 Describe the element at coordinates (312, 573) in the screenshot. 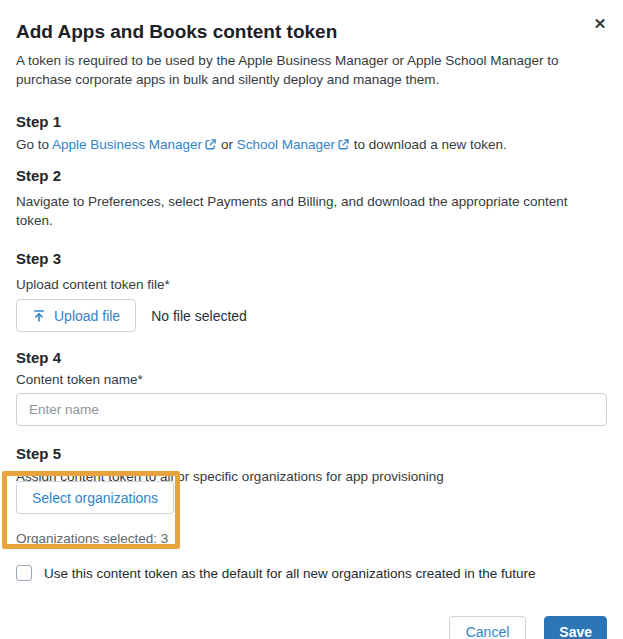

I see `default-token-checkbox-row: Use this content token as the default fo…` at that location.